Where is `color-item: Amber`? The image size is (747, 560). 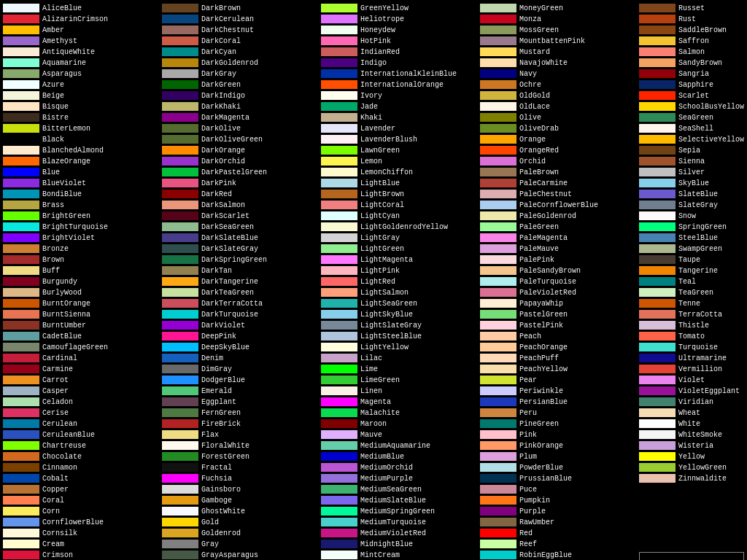
color-item: Amber is located at coordinates (82, 30).